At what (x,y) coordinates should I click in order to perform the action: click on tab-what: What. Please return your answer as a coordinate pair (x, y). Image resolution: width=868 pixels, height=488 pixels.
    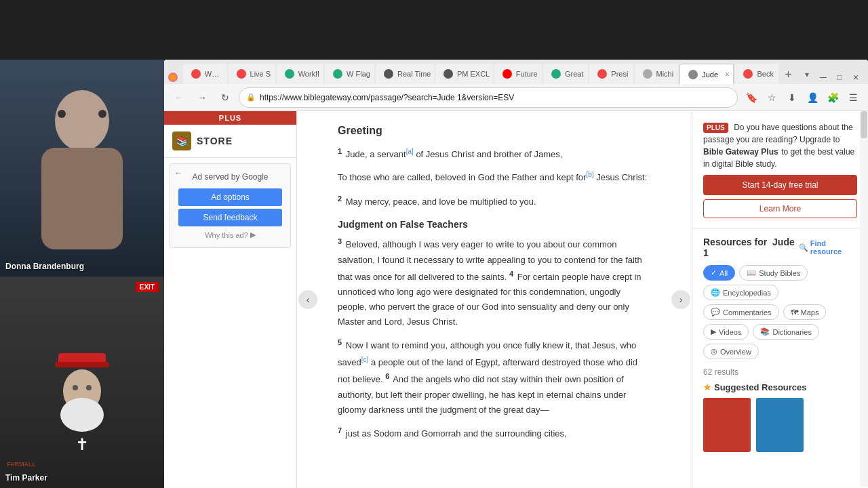
    Looking at the image, I should click on (205, 74).